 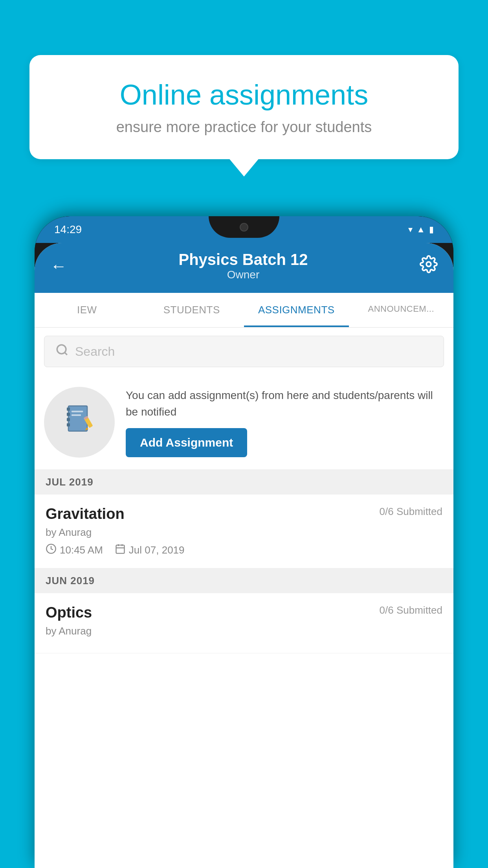 What do you see at coordinates (421, 230) in the screenshot?
I see `status-icons: ▾ ▲ ▮` at bounding box center [421, 230].